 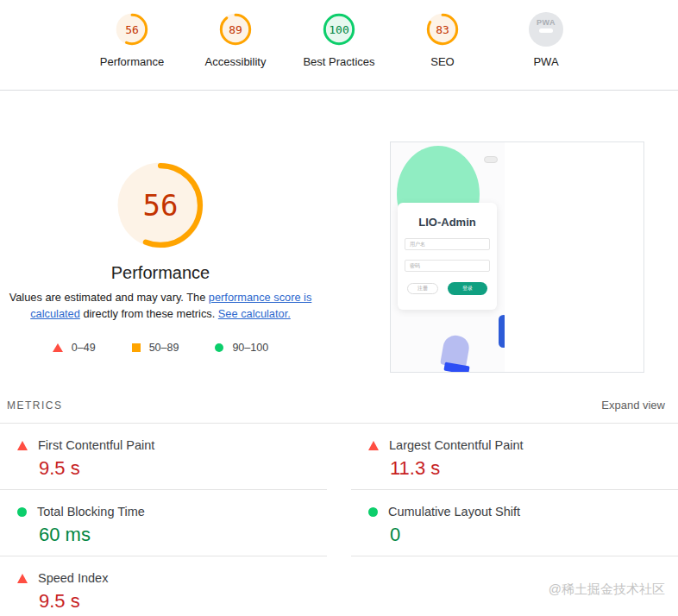 What do you see at coordinates (518, 257) in the screenshot?
I see `screenshot-panel: LIO-Admin 用户名 密码 注册 登录` at bounding box center [518, 257].